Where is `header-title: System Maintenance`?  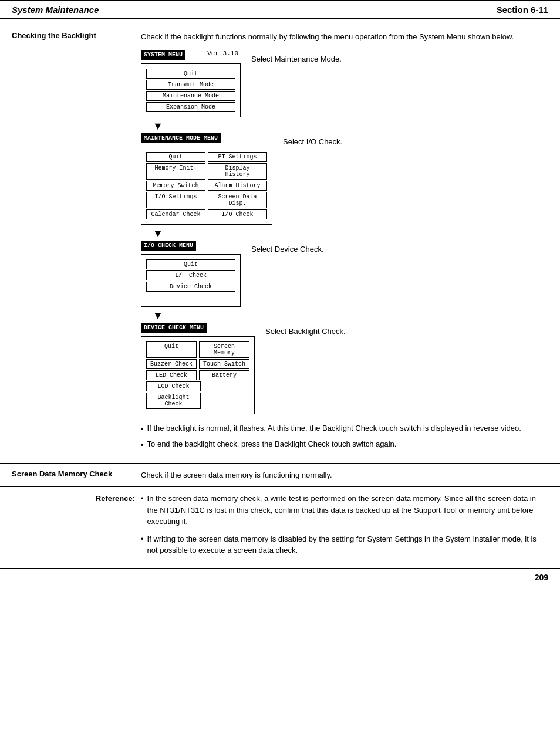
header-title: System Maintenance is located at coordinates (55, 9).